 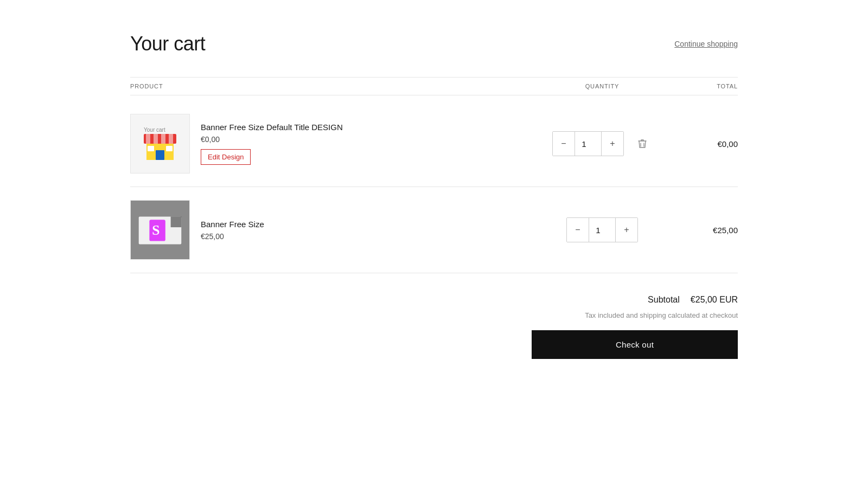 I want to click on subtotal-amount: €25,00 EUR, so click(x=714, y=300).